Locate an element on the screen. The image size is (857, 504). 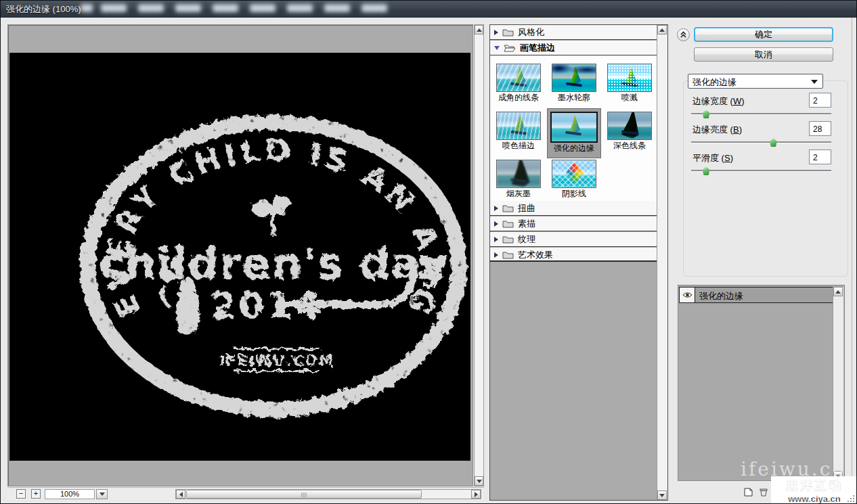
filter-settings-group is located at coordinates (766, 179).